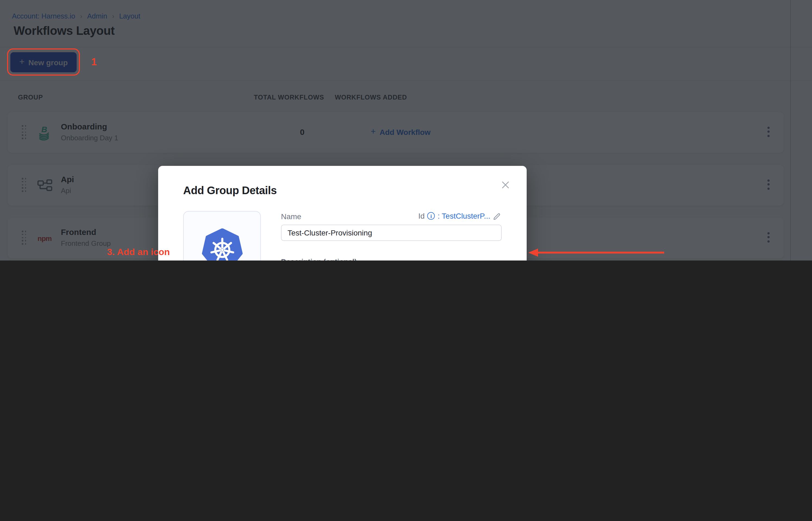  What do you see at coordinates (421, 216) in the screenshot?
I see `id-label: Id` at bounding box center [421, 216].